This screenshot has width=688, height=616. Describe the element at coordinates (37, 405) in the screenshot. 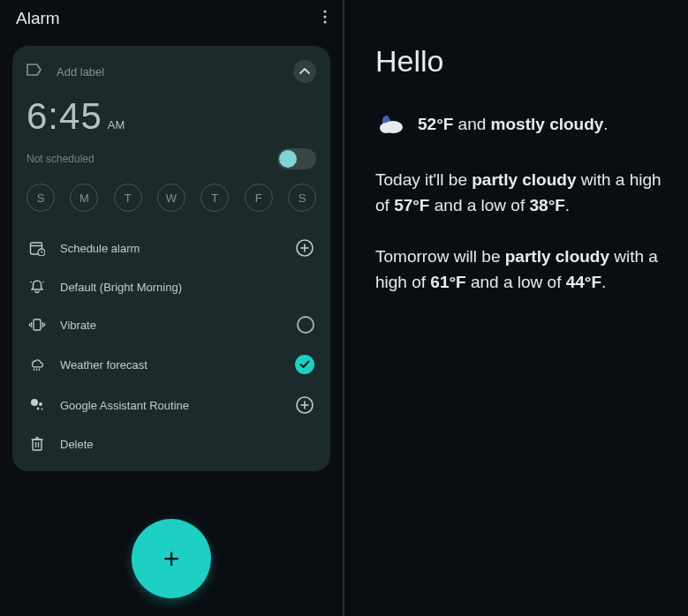

I see `assistant-icon` at that location.